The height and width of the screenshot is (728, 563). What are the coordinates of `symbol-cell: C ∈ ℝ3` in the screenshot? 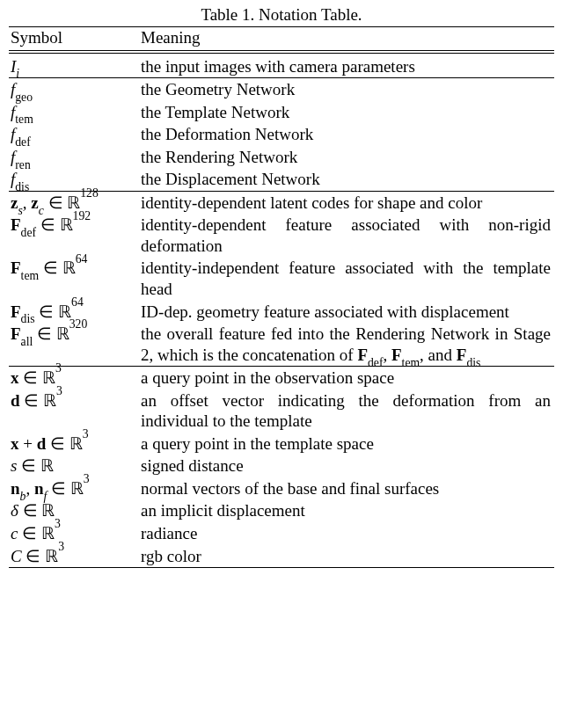 It's located at (74, 557).